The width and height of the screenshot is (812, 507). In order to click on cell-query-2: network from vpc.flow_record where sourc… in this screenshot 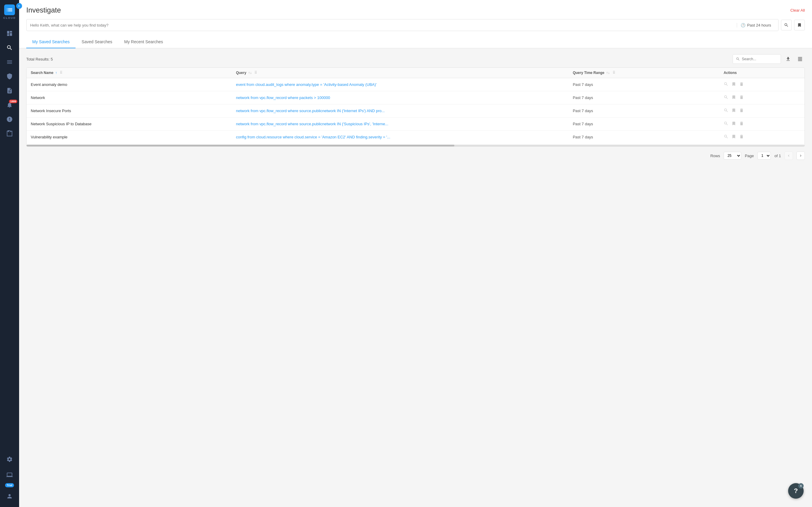, I will do `click(400, 111)`.